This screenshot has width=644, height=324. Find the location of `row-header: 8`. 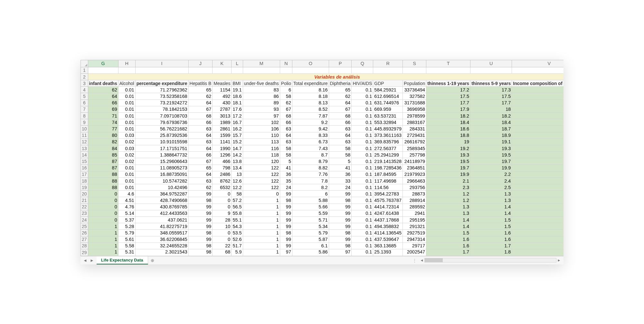

row-header: 8 is located at coordinates (84, 116).